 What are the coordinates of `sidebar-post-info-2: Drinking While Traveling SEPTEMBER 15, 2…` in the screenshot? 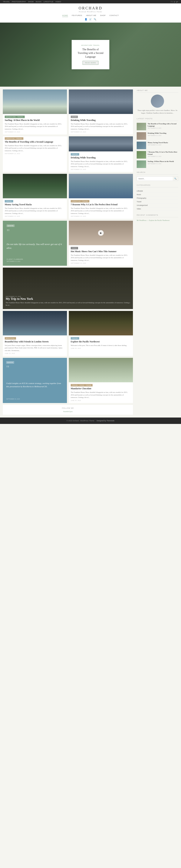 It's located at (163, 136).